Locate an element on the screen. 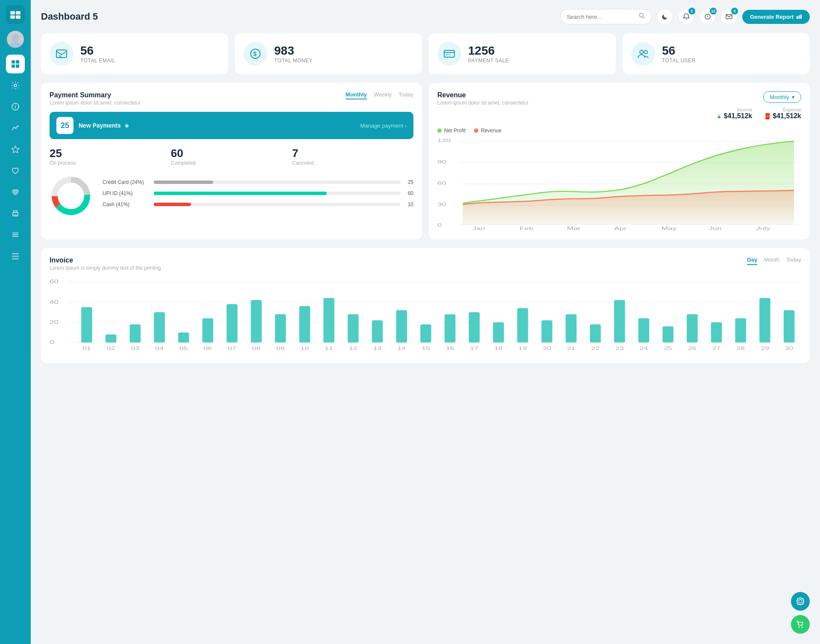 The width and height of the screenshot is (820, 644). invoice-x-label: 04 is located at coordinates (159, 348).